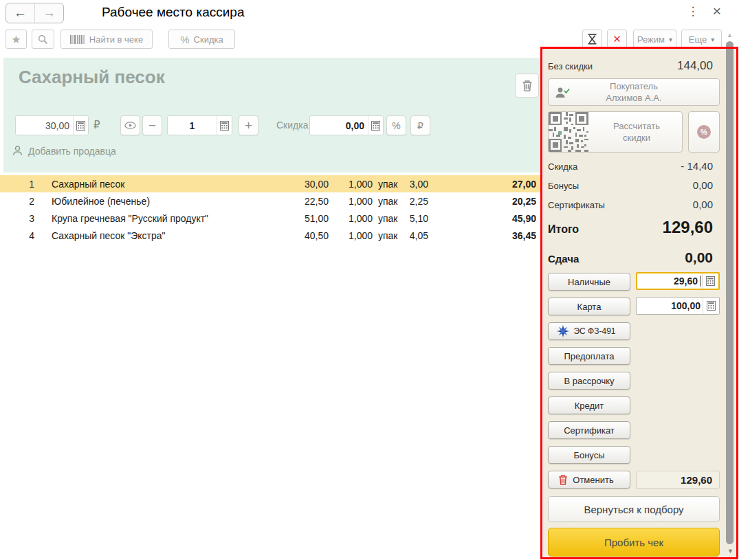 Image resolution: width=739 pixels, height=560 pixels. Describe the element at coordinates (92, 77) in the screenshot. I see `current-item-name: Сахарный песок` at that location.